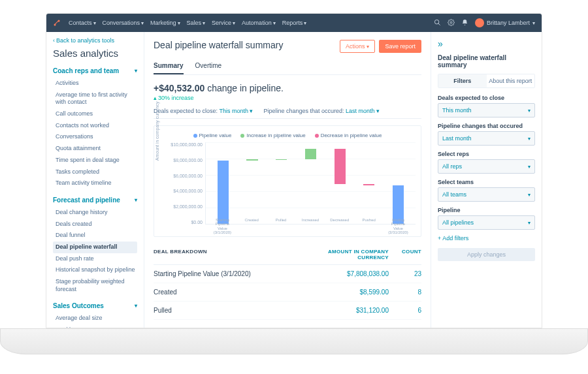 The width and height of the screenshot is (588, 374). I want to click on sidebar-title: Sales analytics, so click(95, 54).